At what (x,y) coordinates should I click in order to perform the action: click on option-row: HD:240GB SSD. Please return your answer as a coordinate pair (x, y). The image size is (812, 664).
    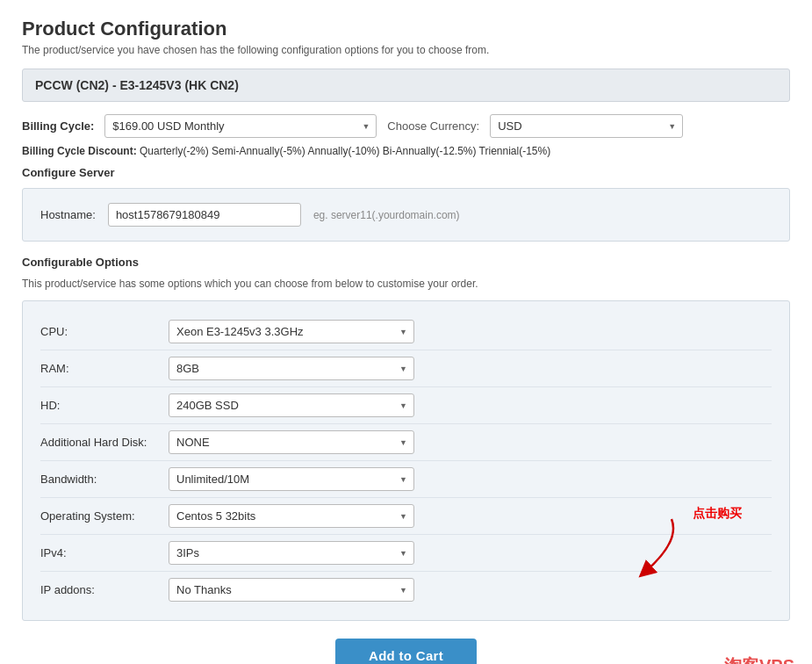
    Looking at the image, I should click on (406, 406).